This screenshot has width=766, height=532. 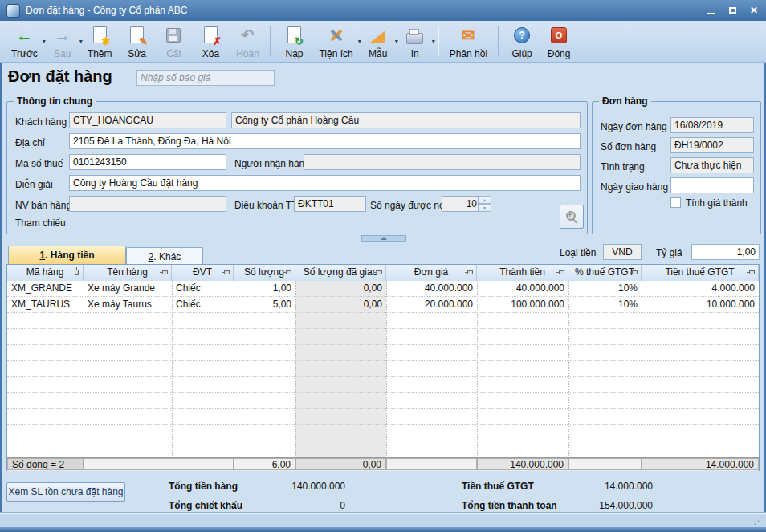 I want to click on grid-cell: 100.000.000, so click(x=523, y=305).